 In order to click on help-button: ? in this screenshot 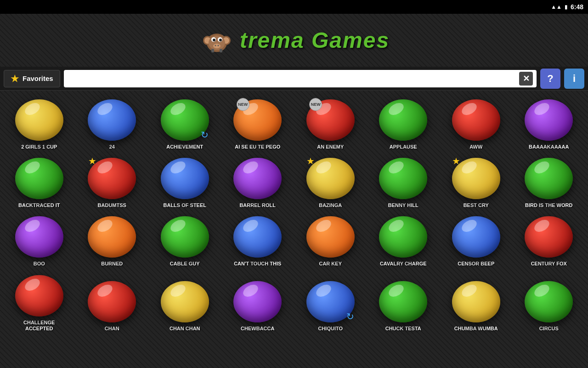, I will do `click(550, 79)`.